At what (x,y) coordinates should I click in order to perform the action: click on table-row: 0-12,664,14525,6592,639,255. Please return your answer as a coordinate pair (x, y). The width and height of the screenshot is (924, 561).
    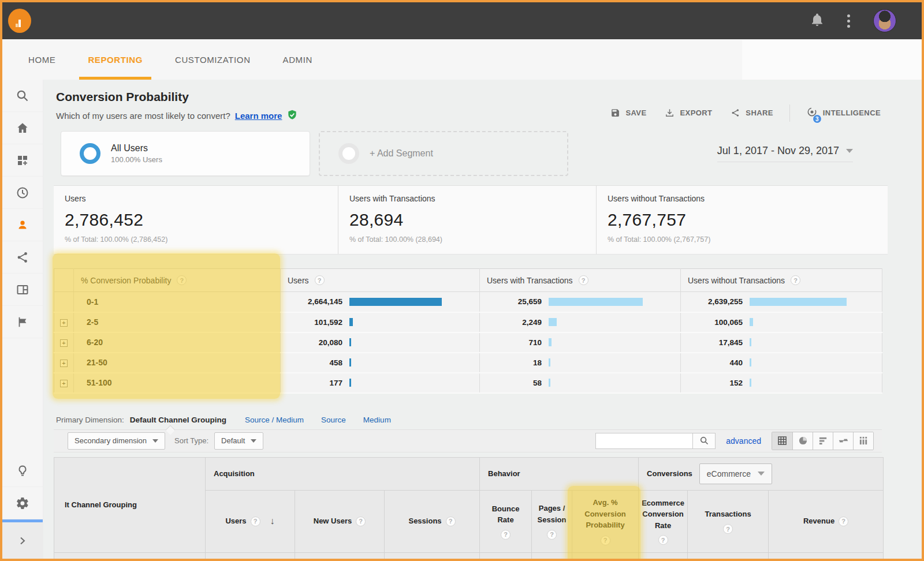
    Looking at the image, I should click on (468, 302).